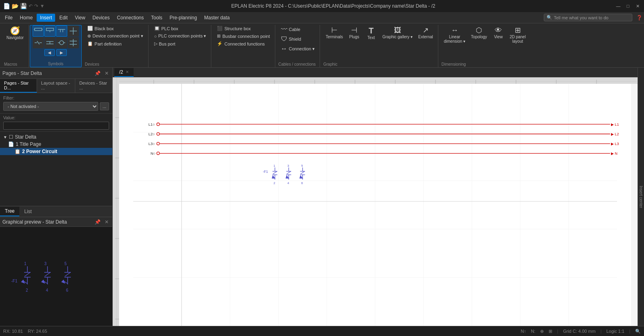  I want to click on busbar-connection-button: ⊞ Busbar connection point, so click(243, 36).